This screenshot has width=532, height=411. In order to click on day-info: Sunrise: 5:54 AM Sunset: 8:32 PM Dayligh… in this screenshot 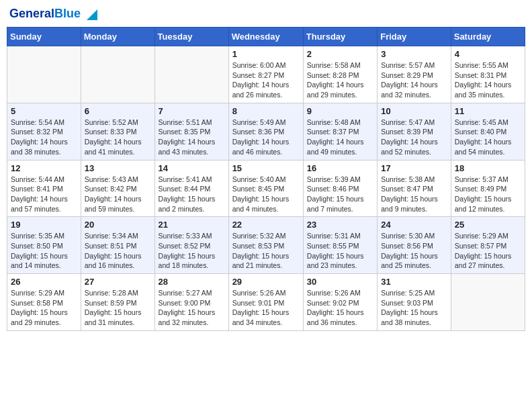, I will do `click(44, 137)`.